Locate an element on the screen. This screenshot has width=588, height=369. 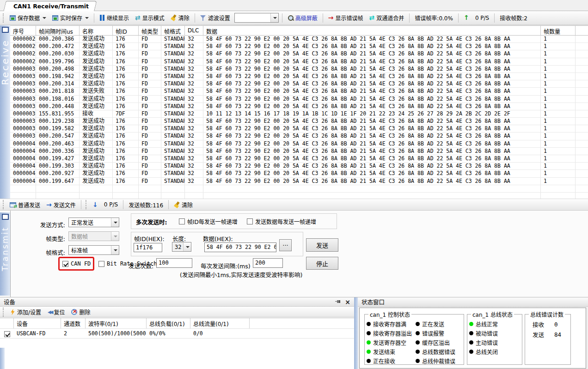
device-row: USBCAN-FD 2 500(500)/1000(5000) 0%/0% 0/… is located at coordinates (177, 333).